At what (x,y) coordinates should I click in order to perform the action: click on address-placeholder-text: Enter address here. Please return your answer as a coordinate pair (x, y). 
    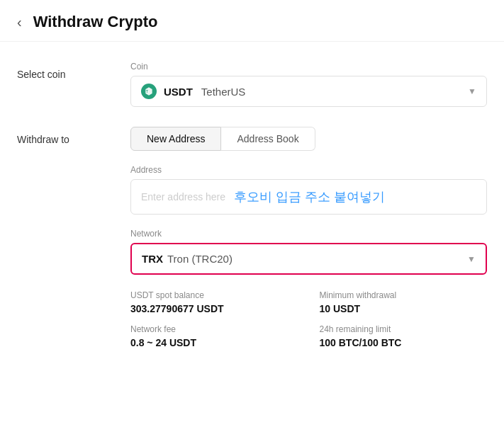
    Looking at the image, I should click on (183, 197).